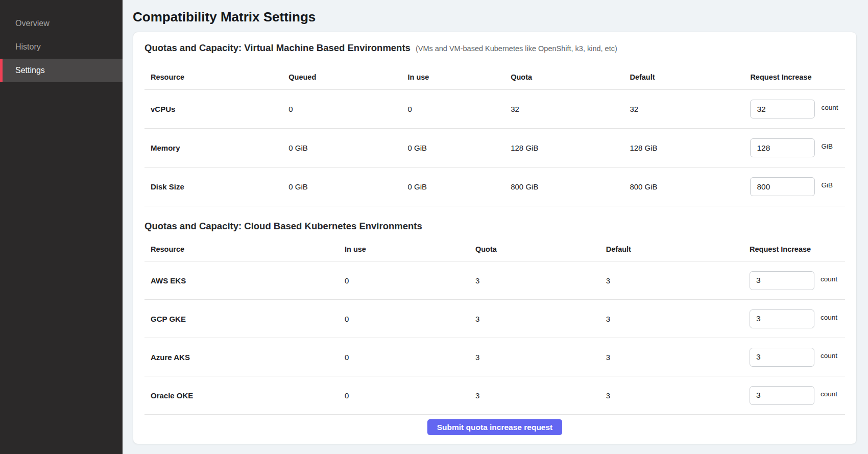 This screenshot has height=454, width=868. What do you see at coordinates (278, 48) in the screenshot?
I see `vm-section-title: Quotas and Capacity: Virtual Machine Bas…` at bounding box center [278, 48].